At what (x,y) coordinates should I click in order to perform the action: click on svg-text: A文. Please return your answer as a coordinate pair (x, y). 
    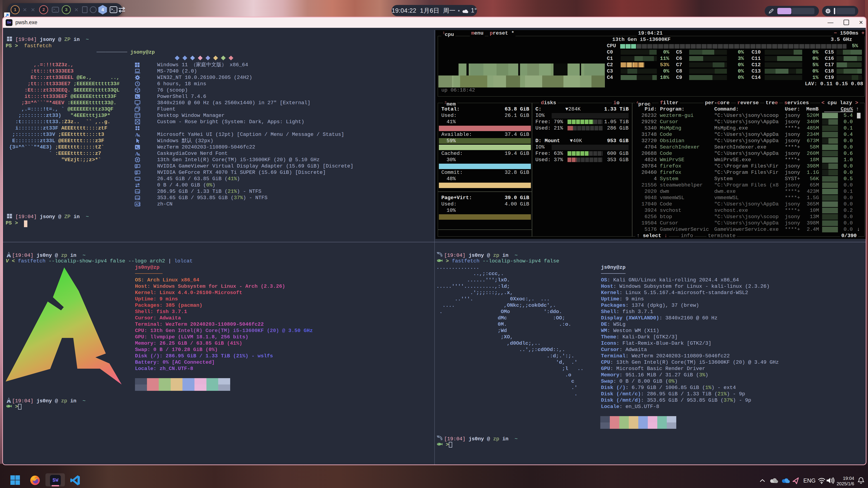
    Looking at the image, I should click on (138, 204).